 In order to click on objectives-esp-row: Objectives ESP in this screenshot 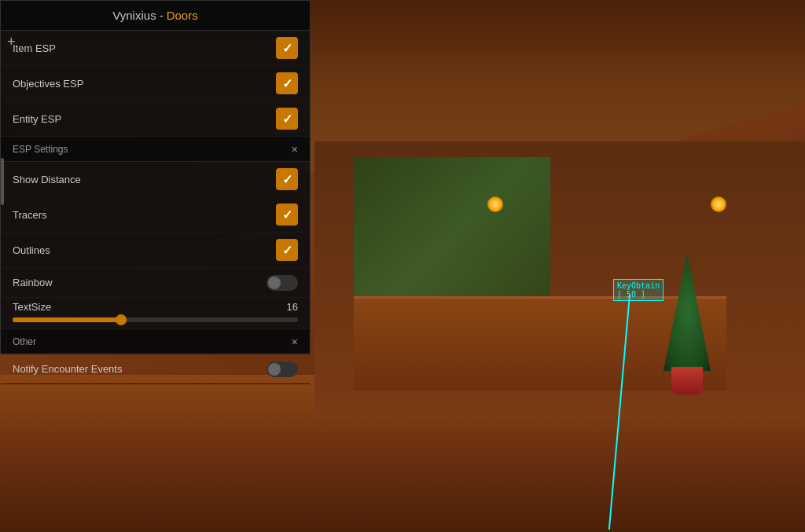, I will do `click(156, 83)`.